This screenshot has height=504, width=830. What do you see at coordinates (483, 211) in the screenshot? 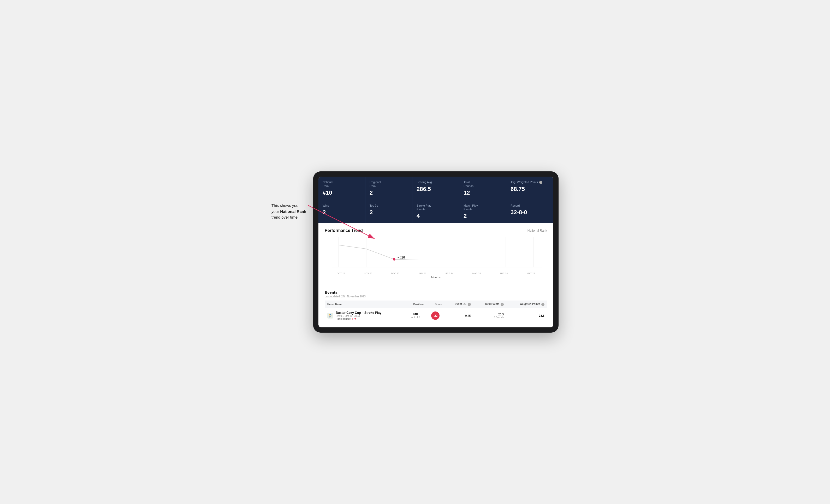
I see `stat-match-play-events: Match PlayEvents 2` at bounding box center [483, 211].